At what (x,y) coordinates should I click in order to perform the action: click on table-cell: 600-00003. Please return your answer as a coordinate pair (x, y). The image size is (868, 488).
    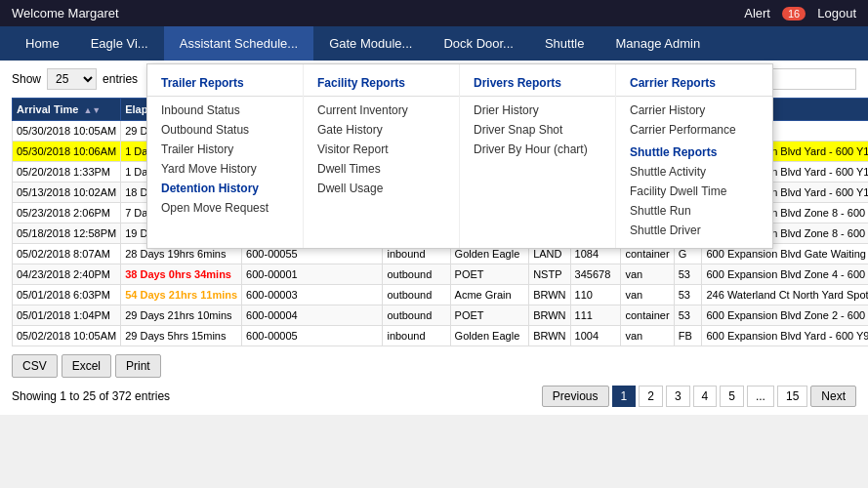
    Looking at the image, I should click on (312, 295).